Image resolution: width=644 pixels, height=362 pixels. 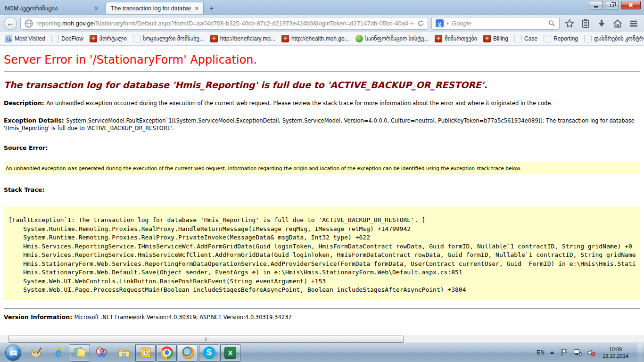 I want to click on start-button, so click(x=13, y=353).